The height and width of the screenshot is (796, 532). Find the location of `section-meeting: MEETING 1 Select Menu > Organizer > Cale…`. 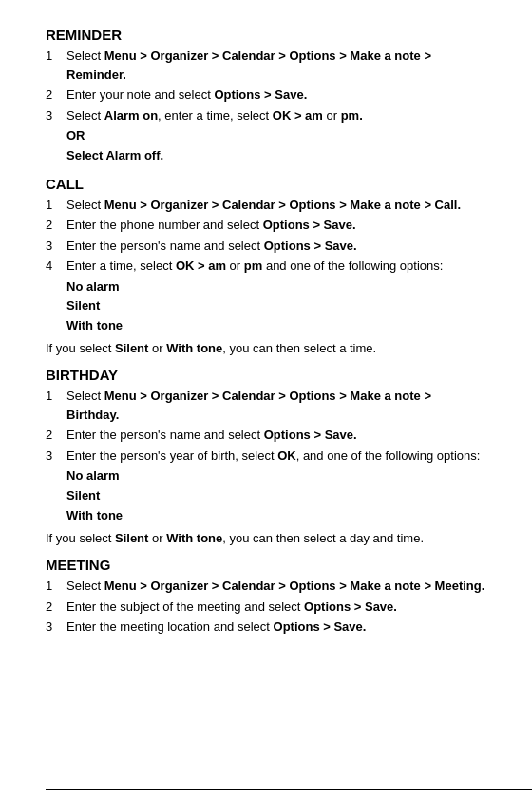

section-meeting: MEETING 1 Select Menu > Organizer > Cale… is located at coordinates (266, 597).